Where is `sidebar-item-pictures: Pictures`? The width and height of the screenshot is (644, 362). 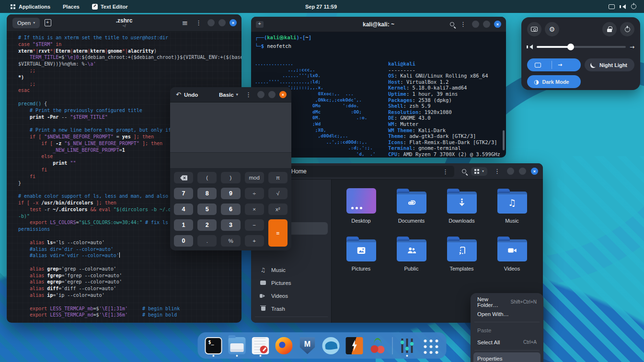 sidebar-item-pictures: Pictures is located at coordinates (291, 283).